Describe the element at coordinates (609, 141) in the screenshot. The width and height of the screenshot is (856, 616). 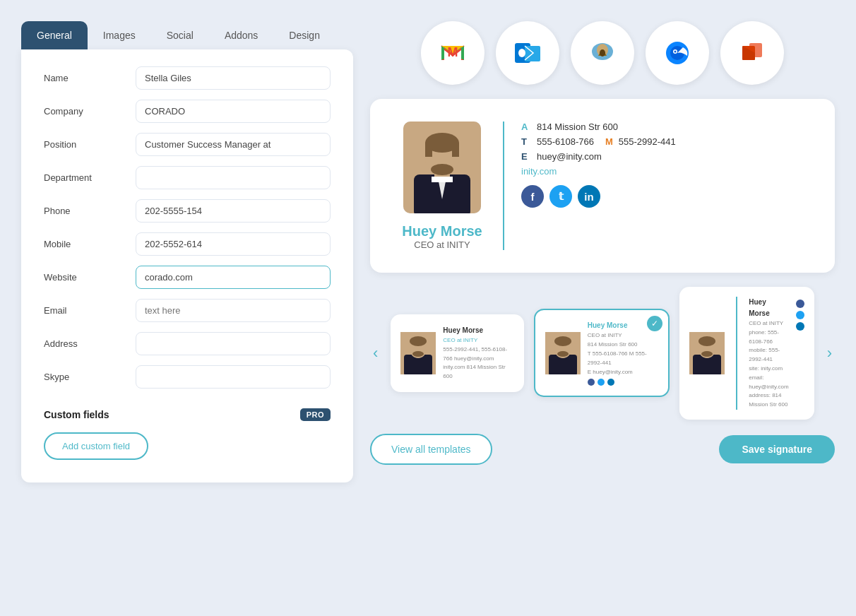
I see `mobile-indicator: M` at that location.